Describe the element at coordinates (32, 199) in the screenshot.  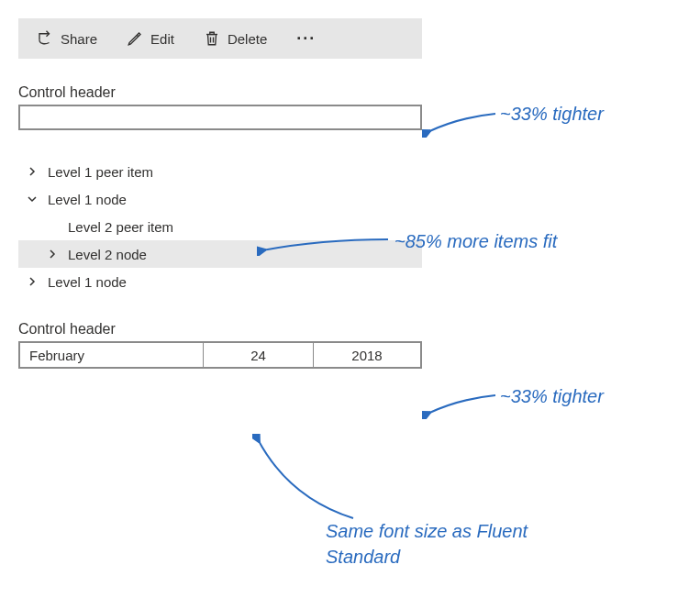
I see `chevron-down-icon` at that location.